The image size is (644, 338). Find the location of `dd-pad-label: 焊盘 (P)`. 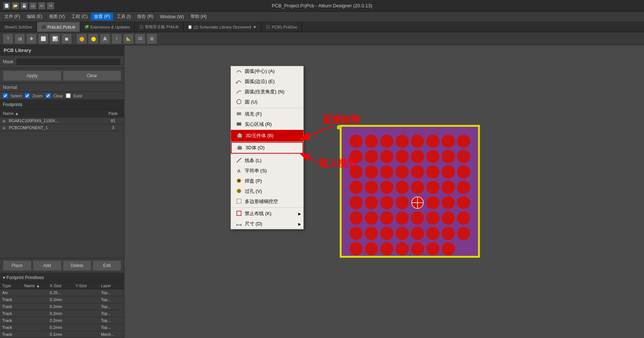

dd-pad-label: 焊盘 (P) is located at coordinates (253, 181).